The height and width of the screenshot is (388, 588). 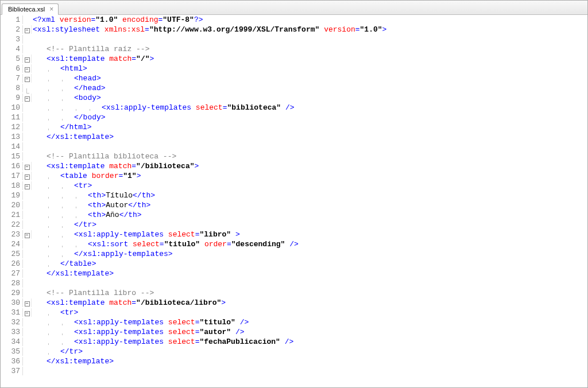 What do you see at coordinates (194, 117) in the screenshot?
I see `code-line: 11</body>` at bounding box center [194, 117].